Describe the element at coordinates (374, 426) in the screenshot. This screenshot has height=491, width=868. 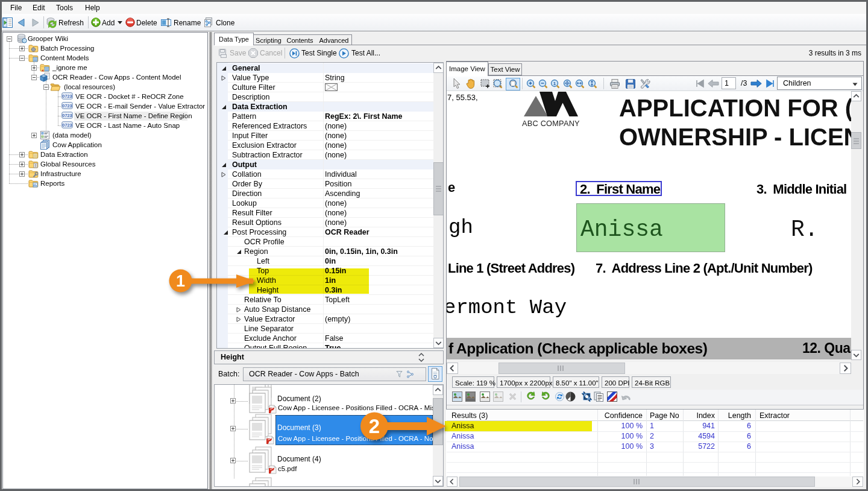
I see `svg-text: 2` at that location.